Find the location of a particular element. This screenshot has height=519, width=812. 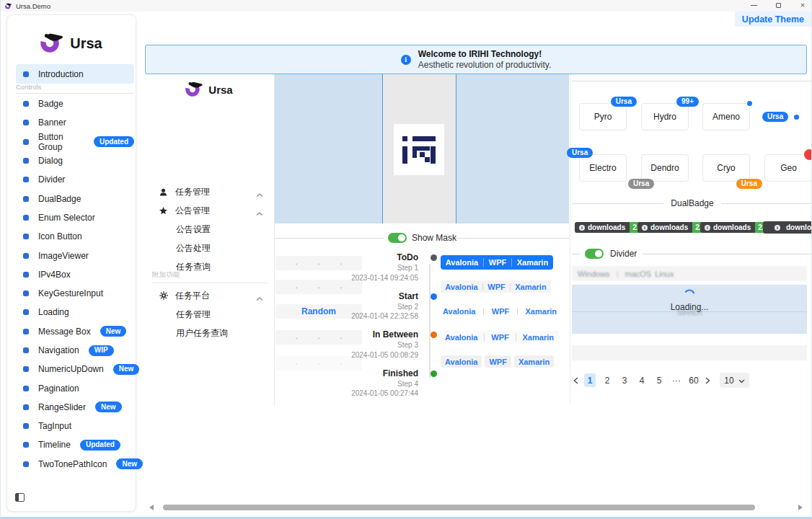

empty-bar is located at coordinates (689, 353).